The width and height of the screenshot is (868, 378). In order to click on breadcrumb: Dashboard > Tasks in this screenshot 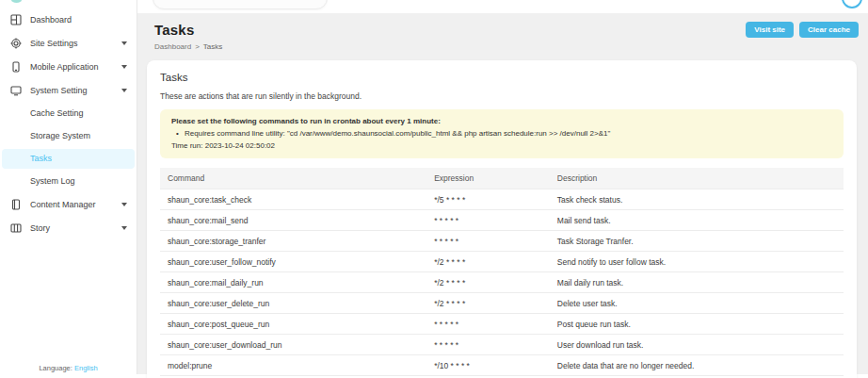, I will do `click(506, 47)`.